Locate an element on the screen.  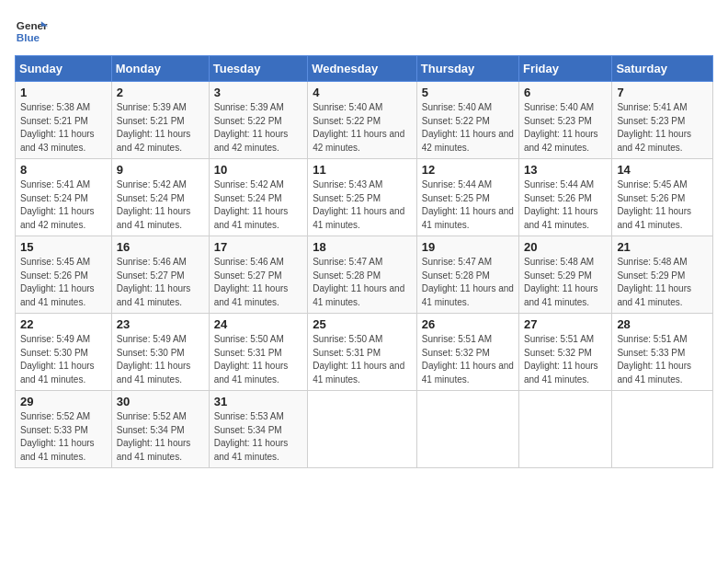
day-number: 3 is located at coordinates (258, 92).